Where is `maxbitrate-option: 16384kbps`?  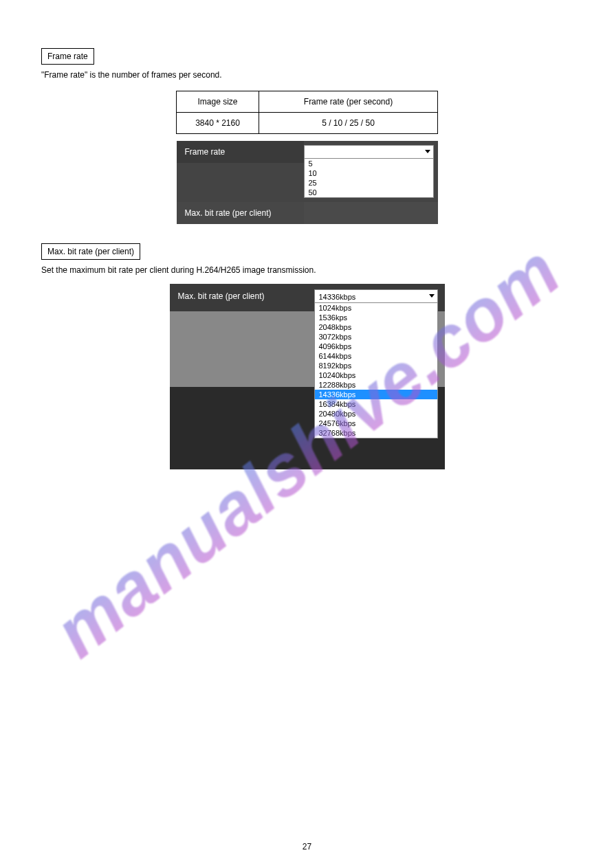
maxbitrate-option: 16384kbps is located at coordinates (376, 404).